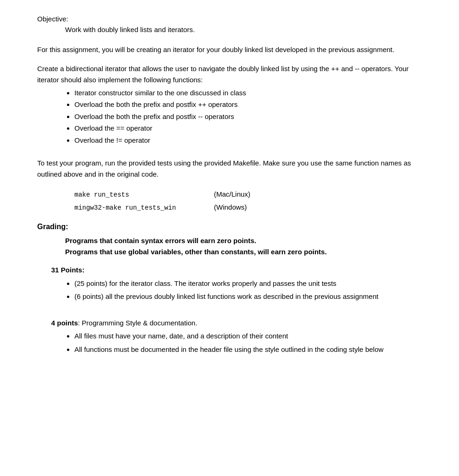  Describe the element at coordinates (248, 140) in the screenshot. I see `list-item: Overload the != operator` at that location.